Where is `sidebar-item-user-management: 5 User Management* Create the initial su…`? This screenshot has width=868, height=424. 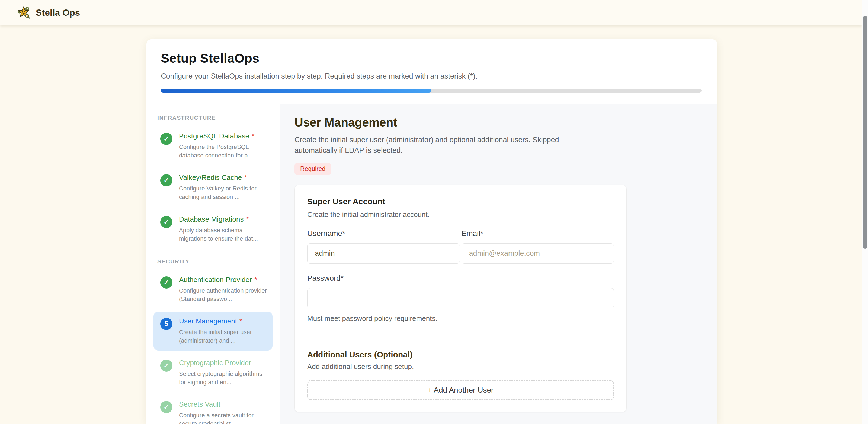 sidebar-item-user-management: 5 User Management* Create the initial su… is located at coordinates (213, 331).